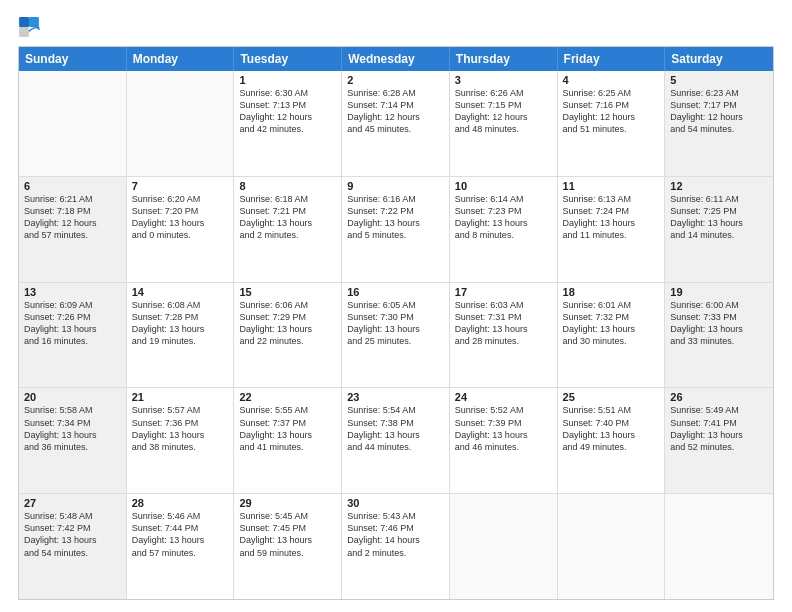 The height and width of the screenshot is (612, 792). I want to click on day-number: 22, so click(288, 397).